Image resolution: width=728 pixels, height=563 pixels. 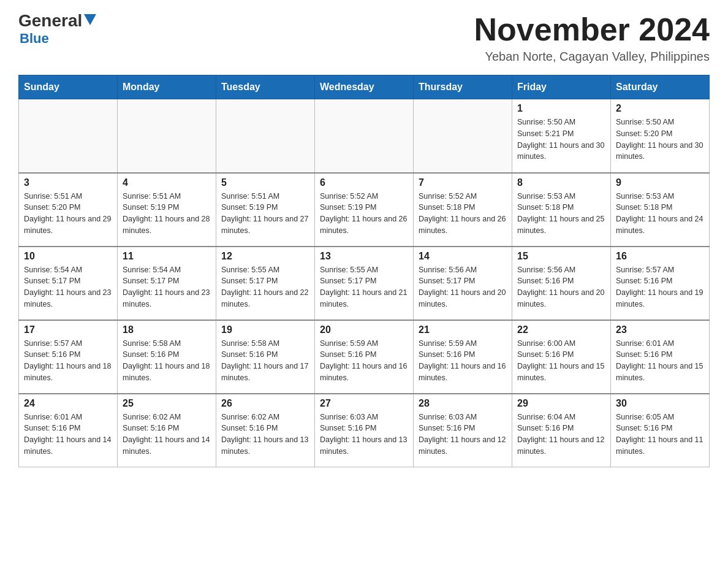 What do you see at coordinates (592, 38) in the screenshot?
I see `title-area: November 2024 Yeban Norte, Cagayan Valle…` at bounding box center [592, 38].